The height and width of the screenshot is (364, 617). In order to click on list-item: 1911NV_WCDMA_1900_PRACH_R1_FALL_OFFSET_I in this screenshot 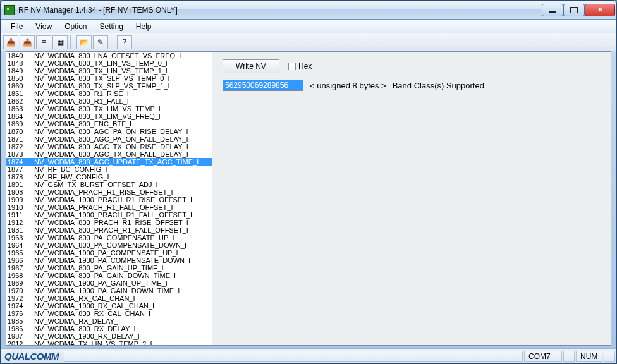, I will do `click(109, 215)`.